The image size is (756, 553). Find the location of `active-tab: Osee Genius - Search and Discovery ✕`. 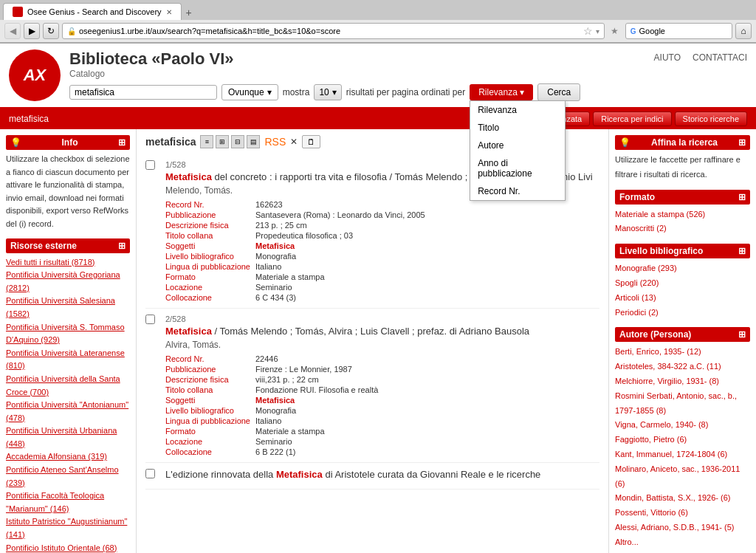

active-tab: Osee Genius - Search and Discovery ✕ is located at coordinates (92, 12).